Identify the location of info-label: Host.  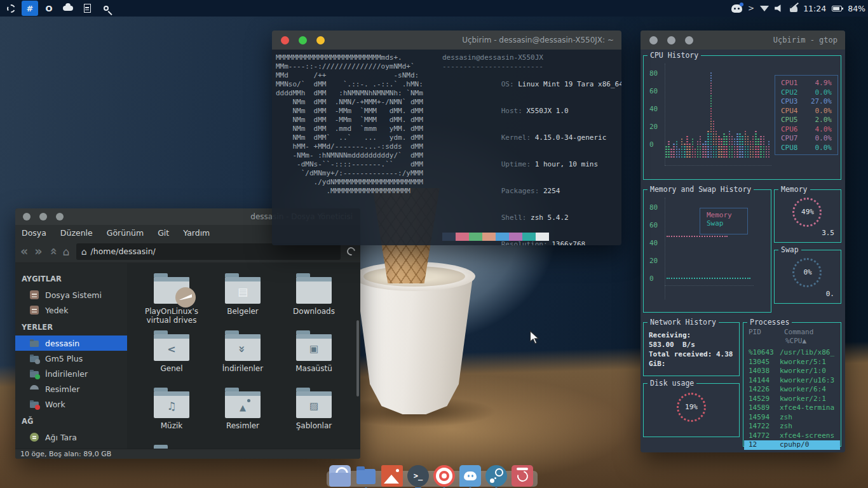
(514, 111).